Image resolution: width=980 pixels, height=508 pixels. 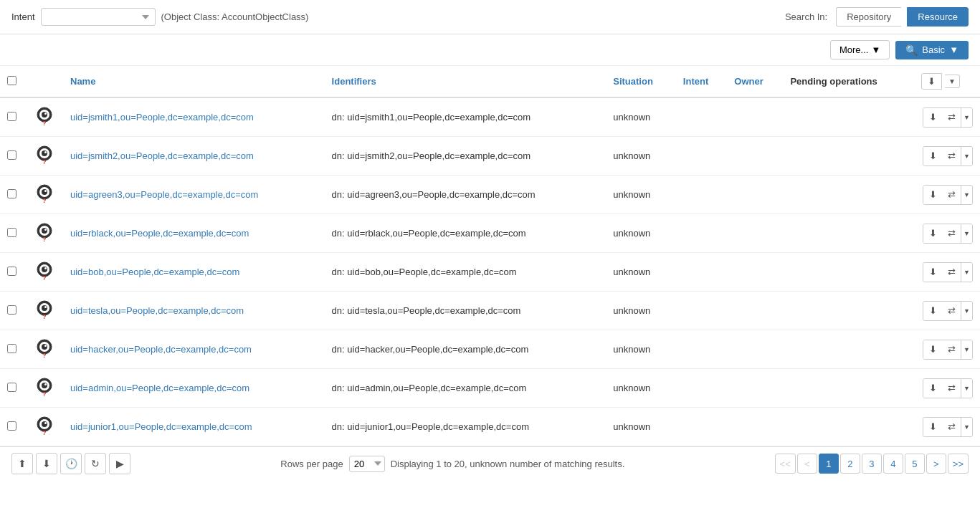 I want to click on row-name-link: uid=jsmith1,ou=People,dc=example,dc=com, so click(x=162, y=118).